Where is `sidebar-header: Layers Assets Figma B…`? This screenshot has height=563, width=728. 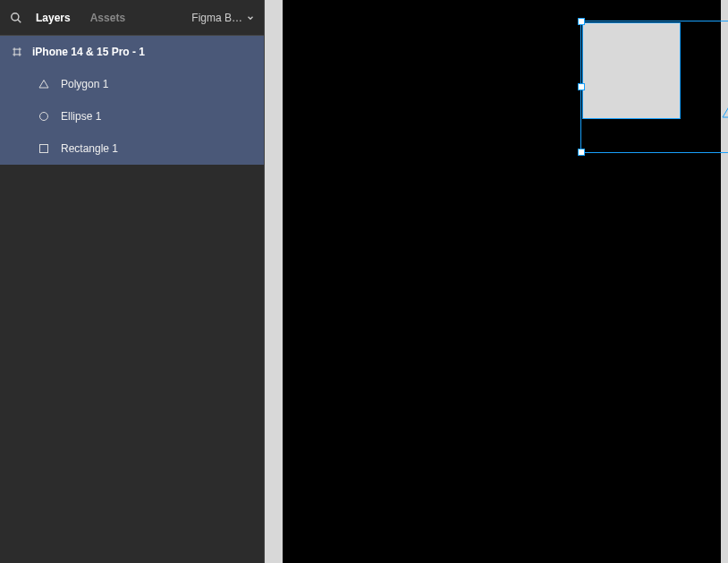 sidebar-header: Layers Assets Figma B… is located at coordinates (132, 18).